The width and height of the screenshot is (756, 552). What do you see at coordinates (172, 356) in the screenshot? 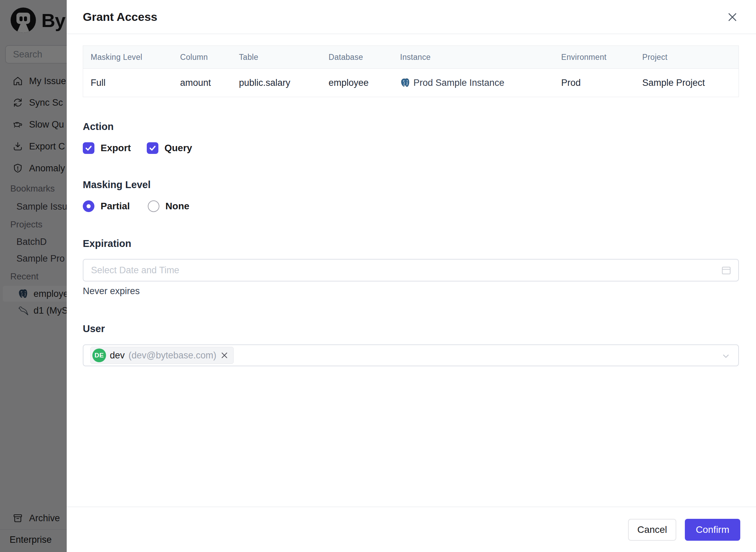
I see `user-email: (dev@bytebase.com)` at bounding box center [172, 356].